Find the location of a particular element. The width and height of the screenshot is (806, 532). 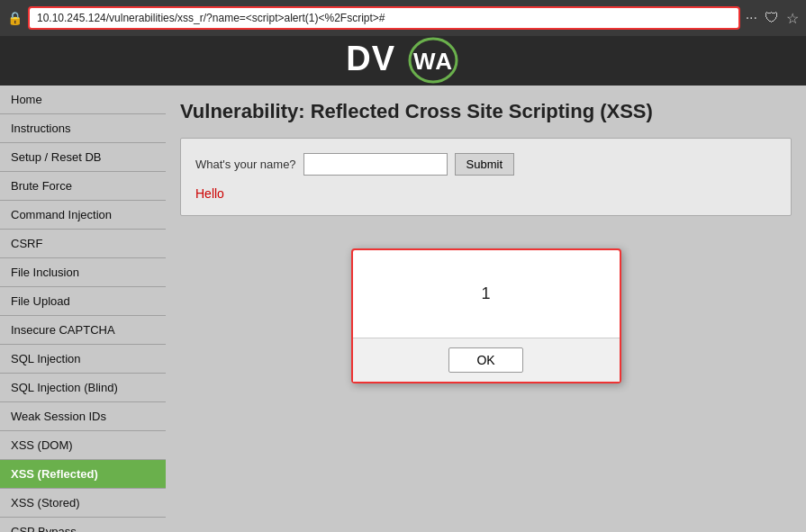

dialog-value: 1 is located at coordinates (485, 293).